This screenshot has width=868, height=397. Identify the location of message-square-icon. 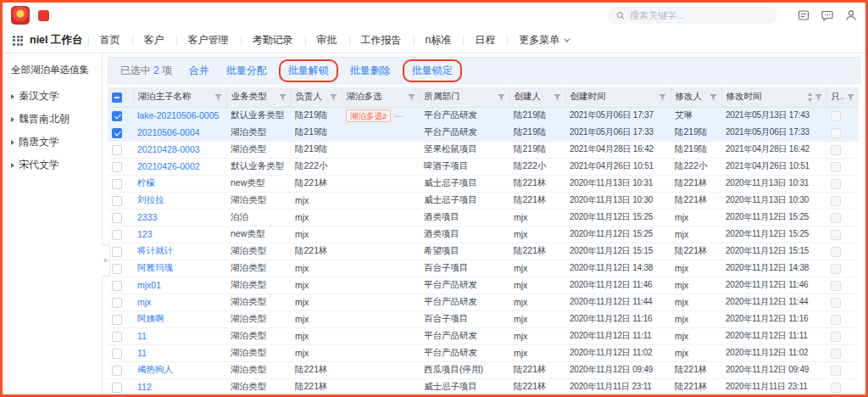
(804, 15).